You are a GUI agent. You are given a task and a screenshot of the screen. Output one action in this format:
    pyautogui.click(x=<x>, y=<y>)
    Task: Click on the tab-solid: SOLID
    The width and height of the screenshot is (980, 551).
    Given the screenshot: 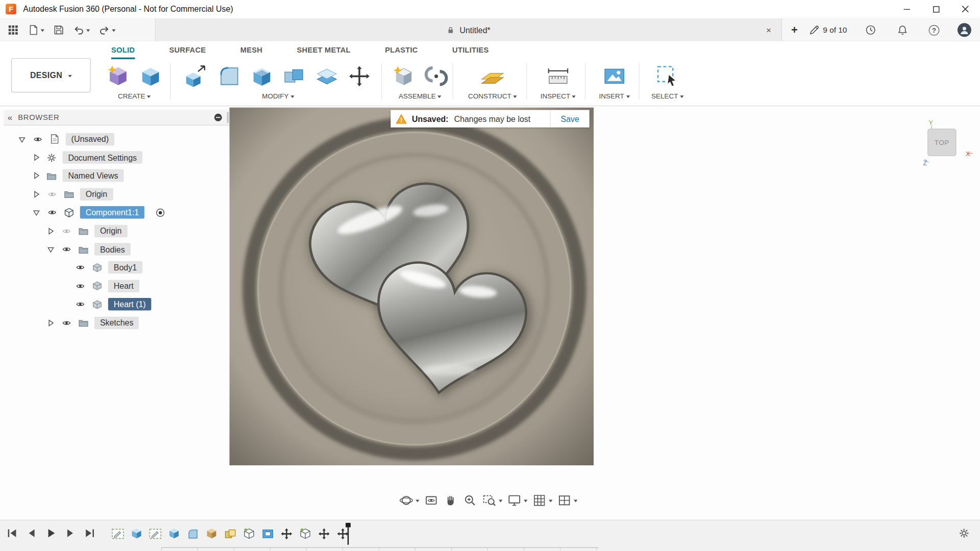 What is the action you would take?
    pyautogui.click(x=123, y=52)
    